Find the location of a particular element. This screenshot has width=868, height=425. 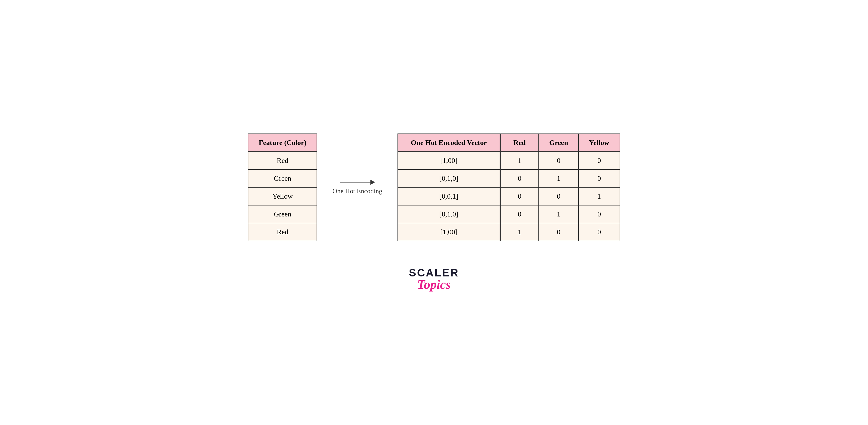

split-table-header: Yellow is located at coordinates (599, 143).